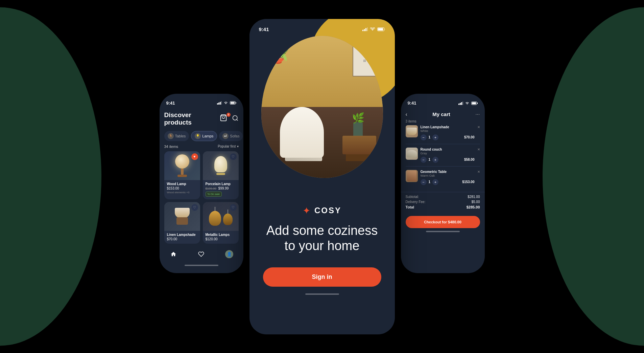 Image resolution: width=644 pixels, height=353 pixels. I want to click on checkout-button: Checkout for $480.00, so click(443, 222).